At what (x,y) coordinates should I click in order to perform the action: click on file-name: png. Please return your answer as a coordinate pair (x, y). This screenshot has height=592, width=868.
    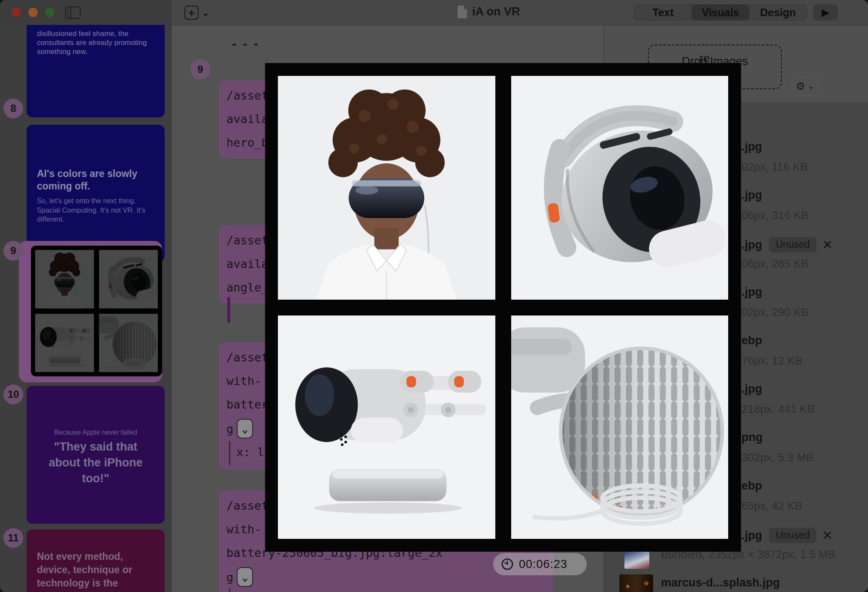
    Looking at the image, I should click on (752, 437).